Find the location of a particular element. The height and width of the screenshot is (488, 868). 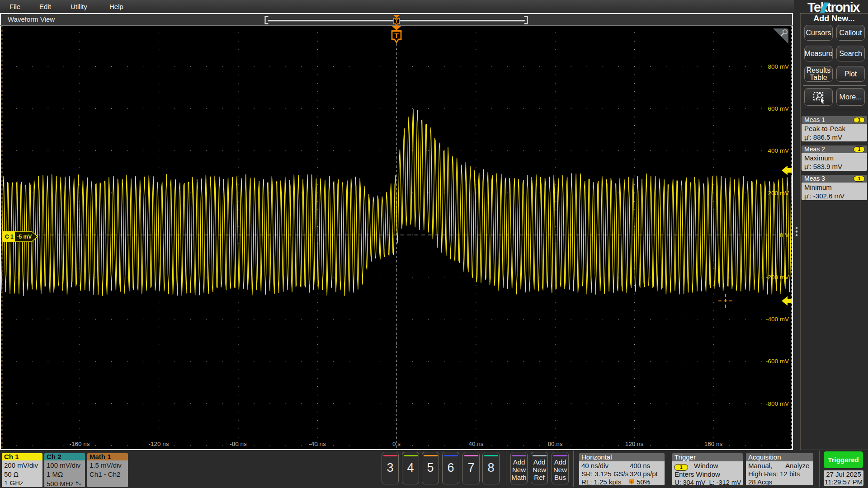

svg-text: -80 ns is located at coordinates (238, 444).